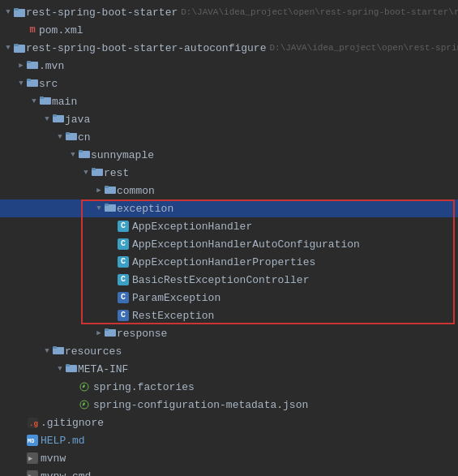  What do you see at coordinates (32, 422) in the screenshot?
I see `git-icon-gitignore: .g` at bounding box center [32, 422].